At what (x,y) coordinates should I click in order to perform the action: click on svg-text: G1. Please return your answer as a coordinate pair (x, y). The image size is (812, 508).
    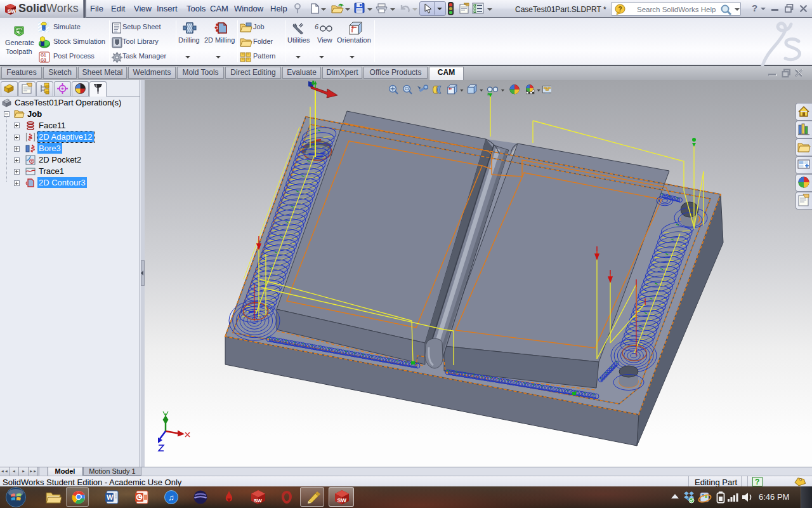
    Looking at the image, I should click on (43, 55).